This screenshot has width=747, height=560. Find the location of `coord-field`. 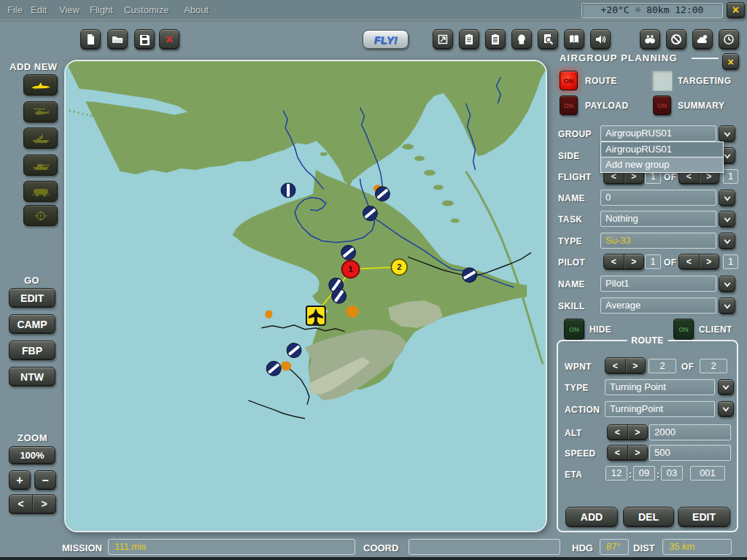

coord-field is located at coordinates (484, 547).